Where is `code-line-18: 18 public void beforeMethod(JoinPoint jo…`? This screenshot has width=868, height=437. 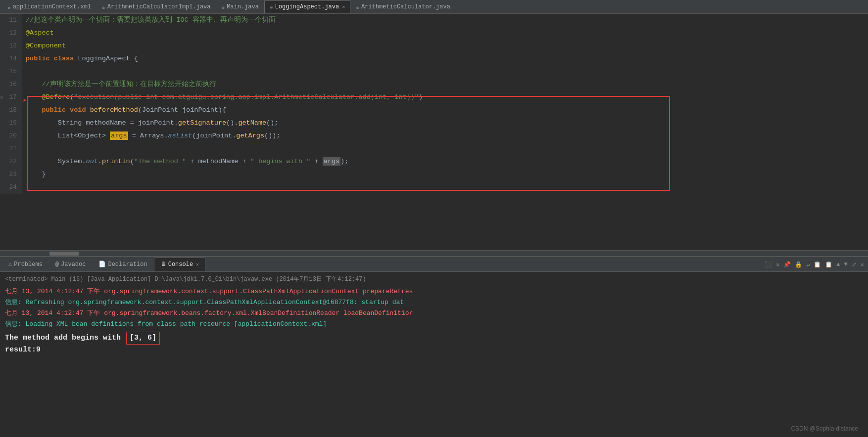 code-line-18: 18 public void beforeMethod(JoinPoint jo… is located at coordinates (434, 110).